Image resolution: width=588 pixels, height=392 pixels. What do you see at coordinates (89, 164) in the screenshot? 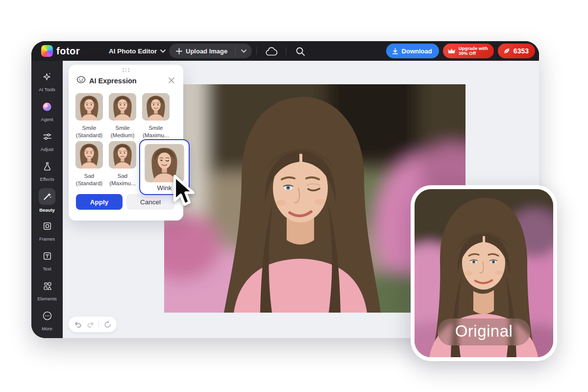
I see `expression-option-sad-standard: Sad(Standard)` at bounding box center [89, 164].